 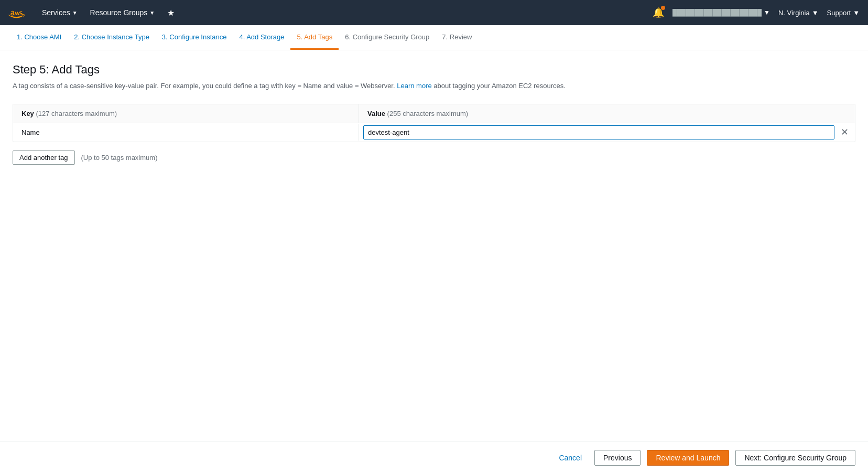 What do you see at coordinates (120, 157) in the screenshot?
I see `add-tag-hint: (Up to 50 tags maximum)` at bounding box center [120, 157].